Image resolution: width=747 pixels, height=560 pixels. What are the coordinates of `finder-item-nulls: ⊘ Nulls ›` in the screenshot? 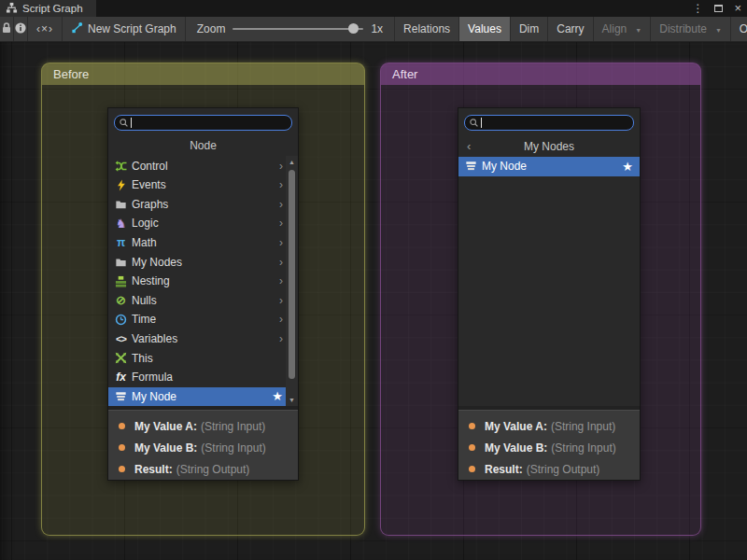 It's located at (204, 301).